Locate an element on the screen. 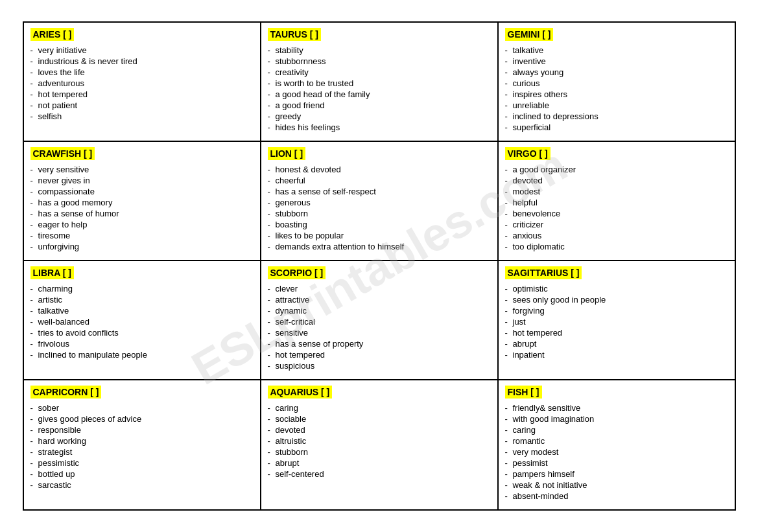 The image size is (758, 532). trait-item: sensitive is located at coordinates (379, 333).